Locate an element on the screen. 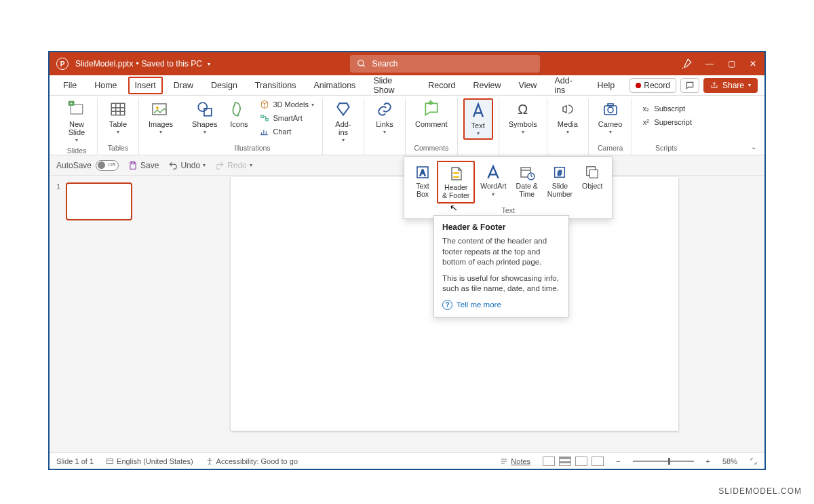  accessibility-status: Accessibility: Good to go is located at coordinates (252, 461).